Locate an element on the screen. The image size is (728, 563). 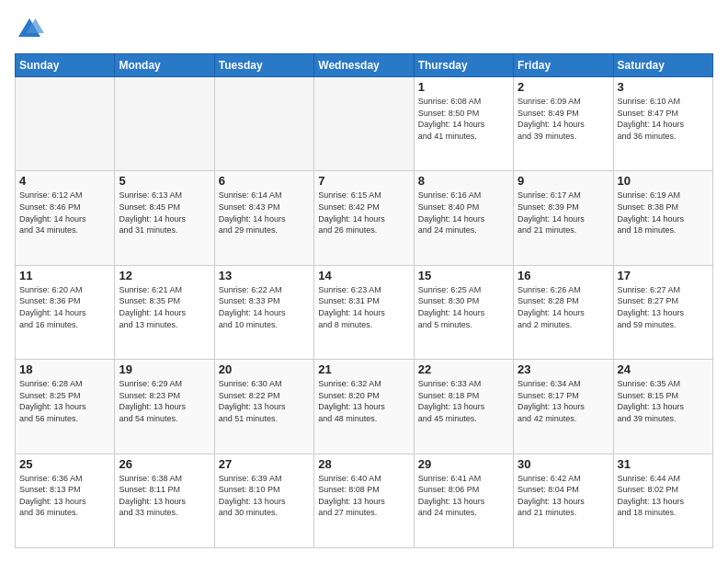
day-number: 22 is located at coordinates (463, 370).